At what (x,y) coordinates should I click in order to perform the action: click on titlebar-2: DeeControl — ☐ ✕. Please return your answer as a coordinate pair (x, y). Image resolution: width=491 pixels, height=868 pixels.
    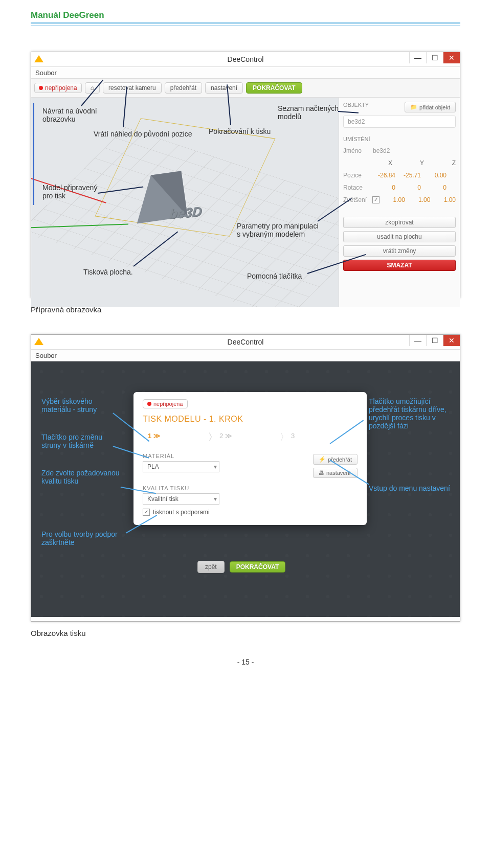
    Looking at the image, I should click on (246, 342).